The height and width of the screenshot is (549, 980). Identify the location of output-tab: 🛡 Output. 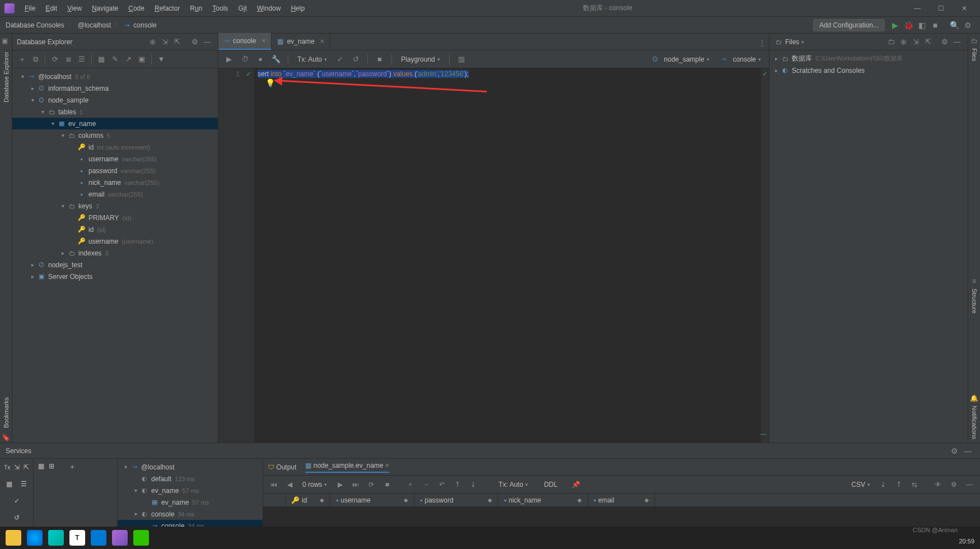
(282, 467).